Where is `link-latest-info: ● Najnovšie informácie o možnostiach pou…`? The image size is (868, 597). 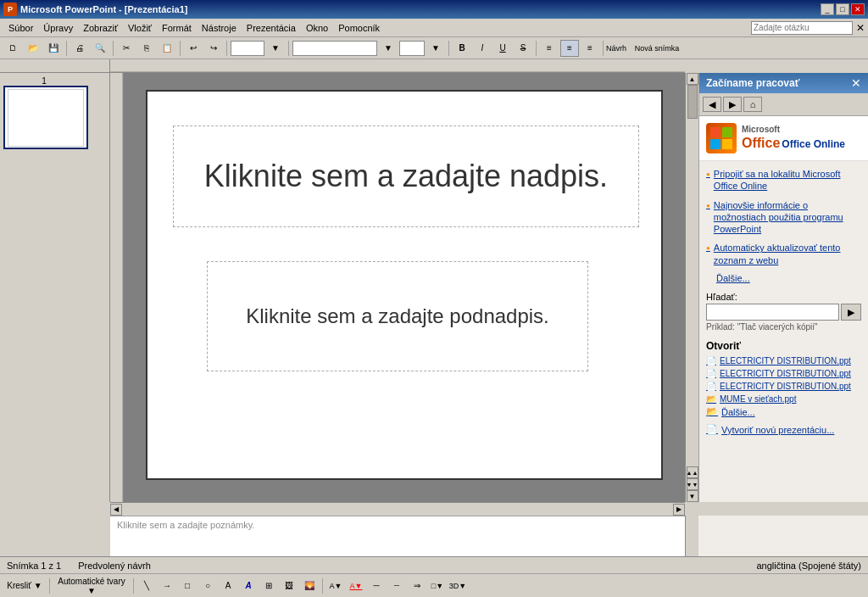
link-latest-info: ● Najnovšie informácie o možnostiach pou… is located at coordinates (783, 217).